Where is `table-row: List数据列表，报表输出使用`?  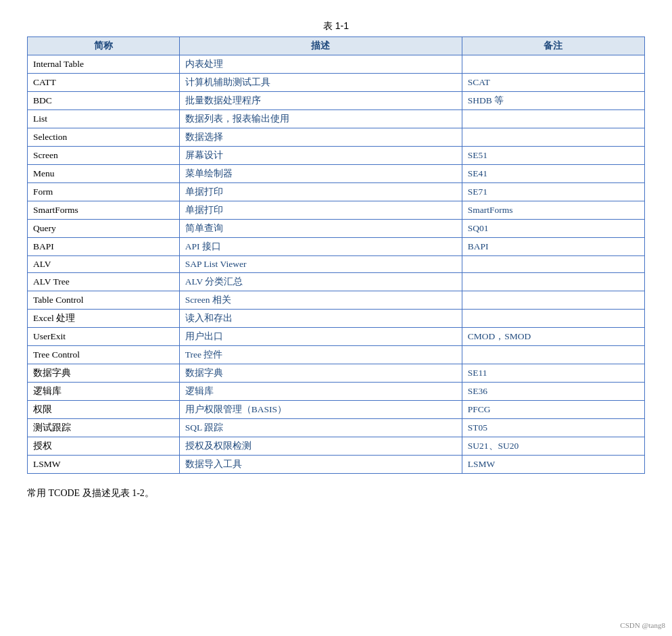
table-row: List数据列表，报表输出使用 is located at coordinates (337, 119).